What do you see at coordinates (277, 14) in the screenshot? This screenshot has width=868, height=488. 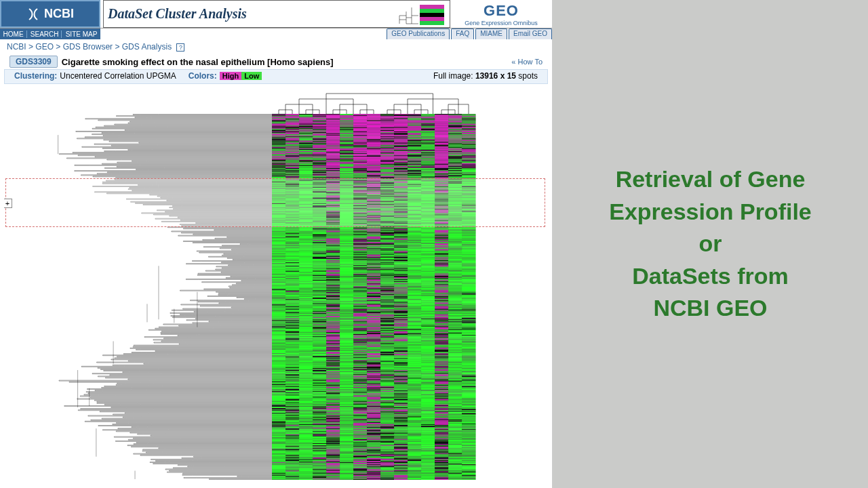 I see `page-banner-title: DataSet Cluster Analysis` at bounding box center [277, 14].